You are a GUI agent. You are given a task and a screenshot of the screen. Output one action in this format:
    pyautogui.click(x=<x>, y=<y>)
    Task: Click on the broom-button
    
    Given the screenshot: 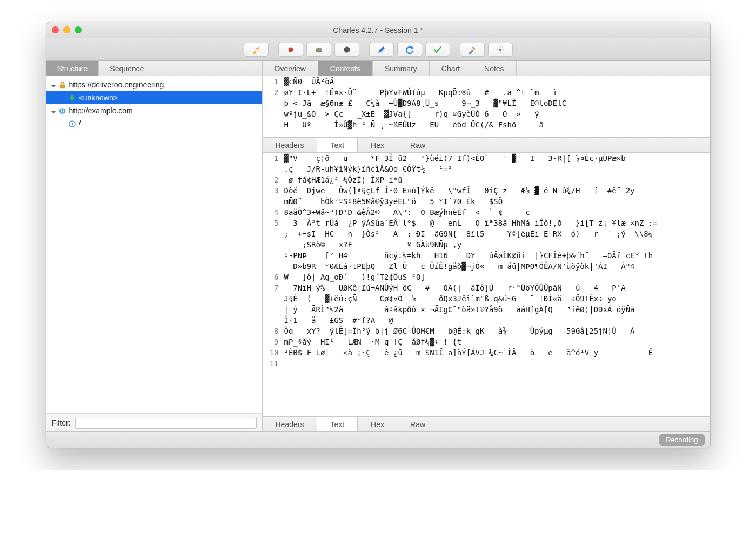 What is the action you would take?
    pyautogui.click(x=256, y=50)
    